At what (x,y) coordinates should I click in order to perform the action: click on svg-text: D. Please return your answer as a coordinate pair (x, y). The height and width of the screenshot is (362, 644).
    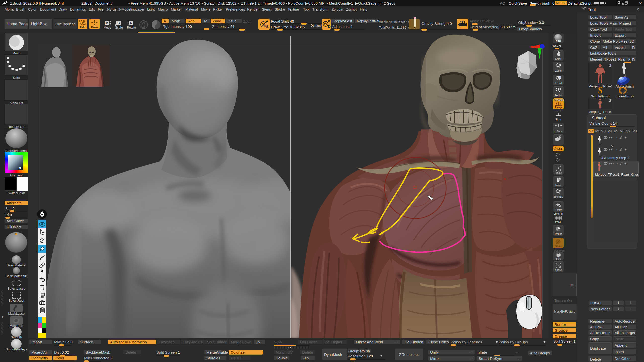
    Looking at the image, I should click on (329, 27).